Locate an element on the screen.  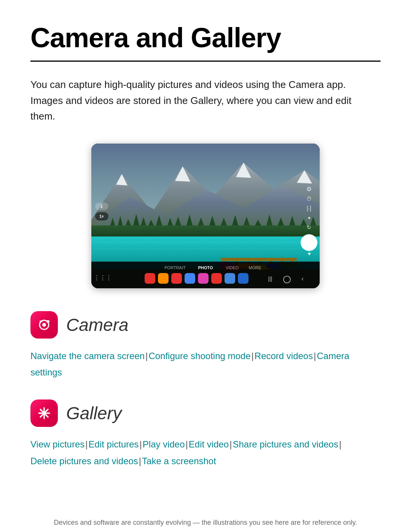
svg-text: VIDEO is located at coordinates (232, 268).